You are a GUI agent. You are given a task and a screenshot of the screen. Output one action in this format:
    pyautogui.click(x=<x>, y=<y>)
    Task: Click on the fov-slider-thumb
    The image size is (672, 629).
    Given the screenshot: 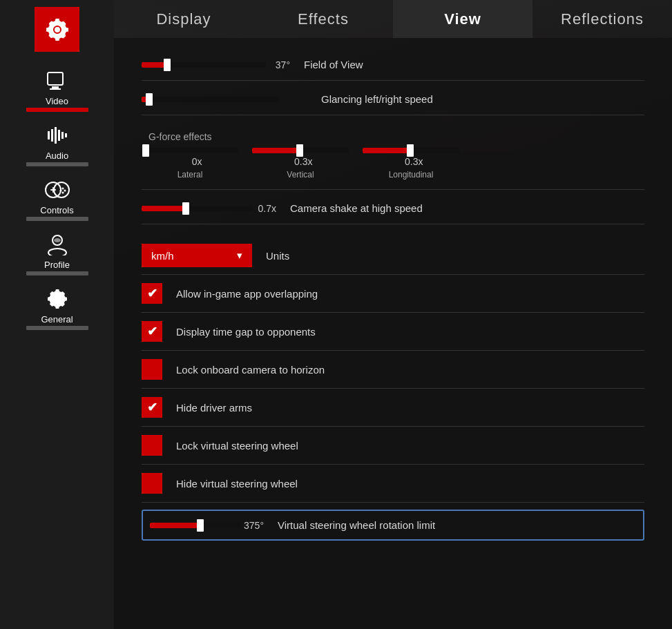 What is the action you would take?
    pyautogui.click(x=167, y=65)
    